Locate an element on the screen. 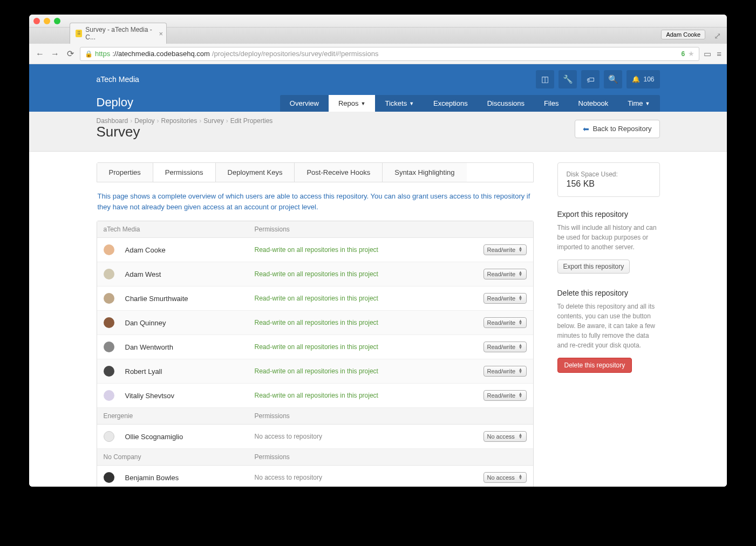 The height and width of the screenshot is (546, 756). subtab-deployment-keys: Deployment Keys is located at coordinates (256, 173).